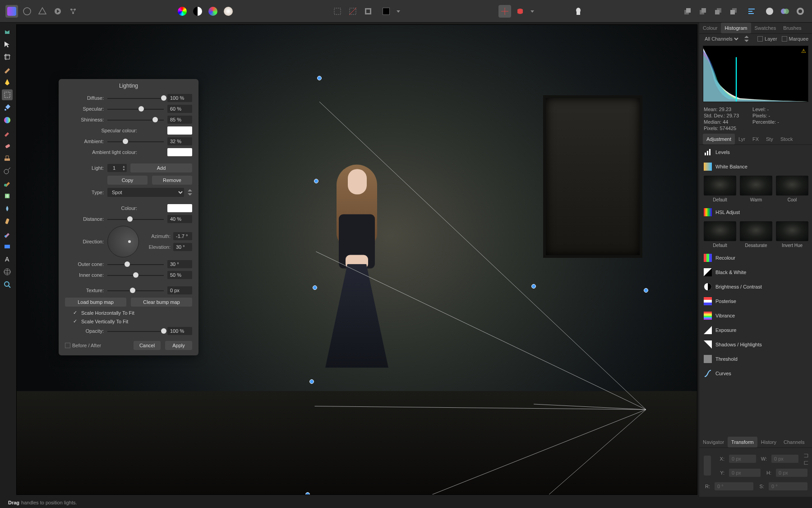 Image resolution: width=812 pixels, height=508 pixels. Describe the element at coordinates (180, 152) in the screenshot. I see `ambient-colour-swatch` at that location.